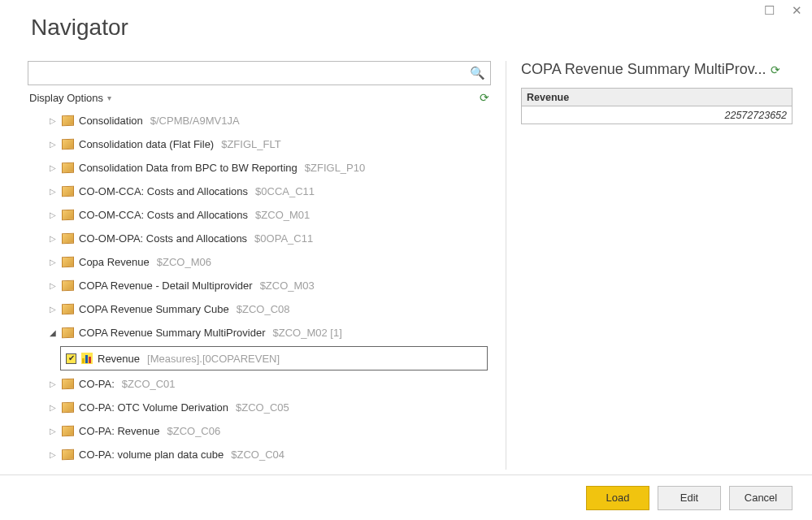 The image size is (812, 520). Describe the element at coordinates (258, 192) in the screenshot. I see `tree-item: ▷CO-OM-CCA: Costs and Allocations$0CCA_C…` at that location.